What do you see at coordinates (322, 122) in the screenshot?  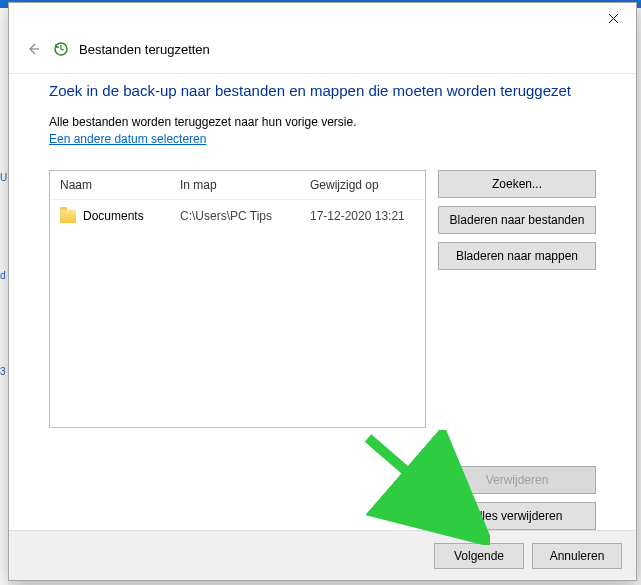 I see `page-subtext: Alle bestanden worden teruggezet naar hu…` at bounding box center [322, 122].